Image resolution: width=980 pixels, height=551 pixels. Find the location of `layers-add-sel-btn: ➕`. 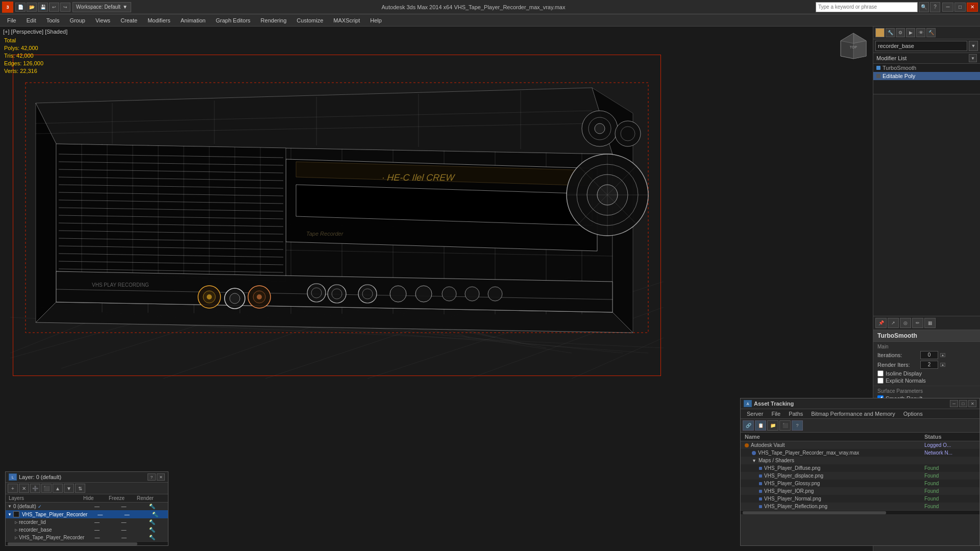

layers-add-sel-btn: ➕ is located at coordinates (35, 488).